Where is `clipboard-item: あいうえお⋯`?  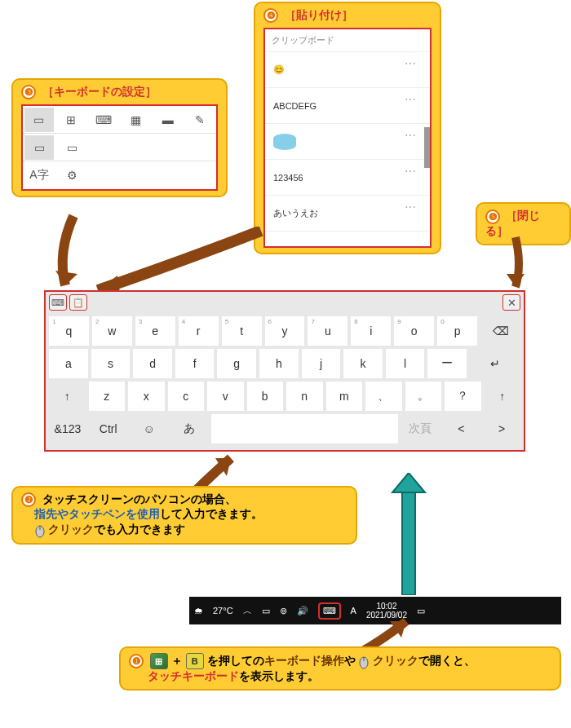 clipboard-item: あいうえお⋯ is located at coordinates (347, 214).